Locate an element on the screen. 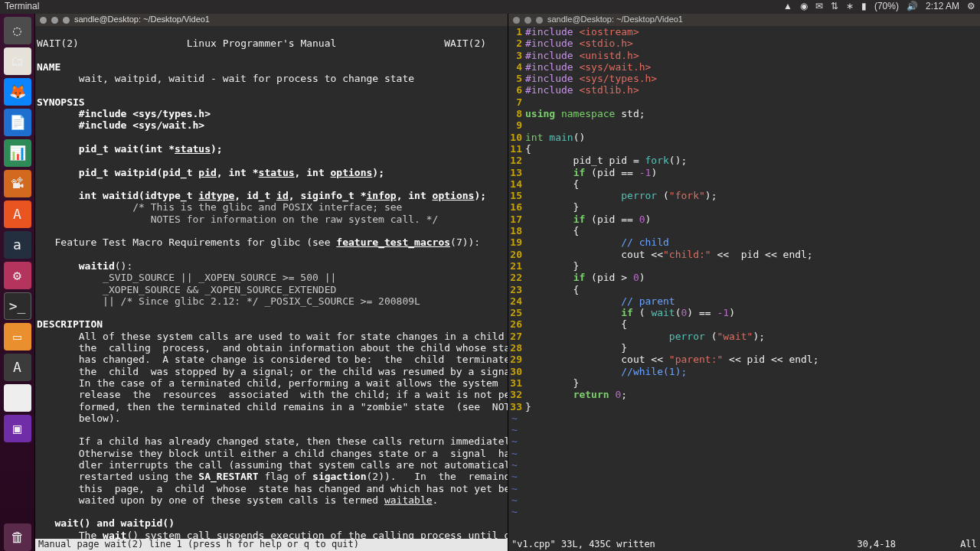  subhead-wait: wait() and waitpid() is located at coordinates (106, 523).